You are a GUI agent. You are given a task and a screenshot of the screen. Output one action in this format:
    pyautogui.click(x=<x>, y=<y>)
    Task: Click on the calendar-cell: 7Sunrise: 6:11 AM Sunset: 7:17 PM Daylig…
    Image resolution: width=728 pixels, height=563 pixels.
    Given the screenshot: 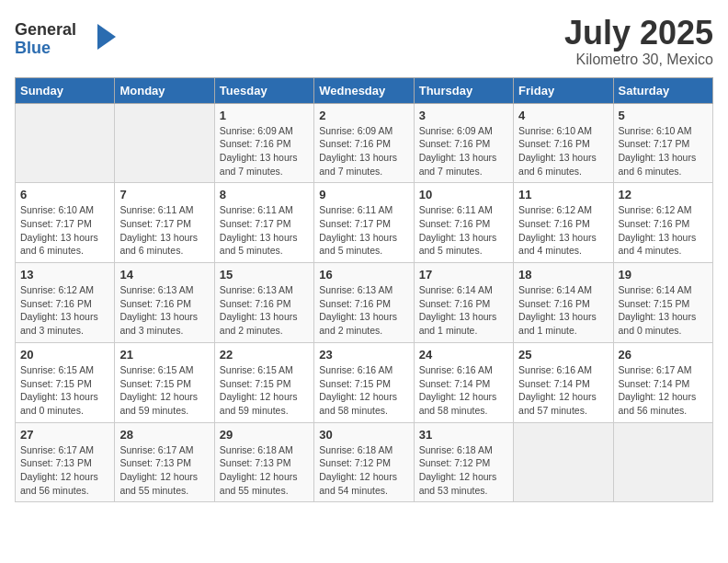 What is the action you would take?
    pyautogui.click(x=165, y=223)
    